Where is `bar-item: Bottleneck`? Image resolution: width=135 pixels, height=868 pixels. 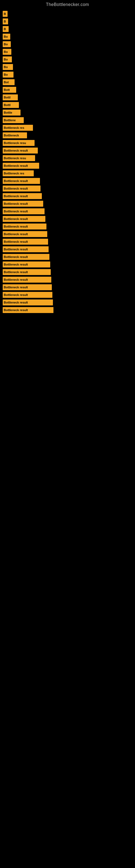 bar-item: Bottleneck is located at coordinates (15, 135).